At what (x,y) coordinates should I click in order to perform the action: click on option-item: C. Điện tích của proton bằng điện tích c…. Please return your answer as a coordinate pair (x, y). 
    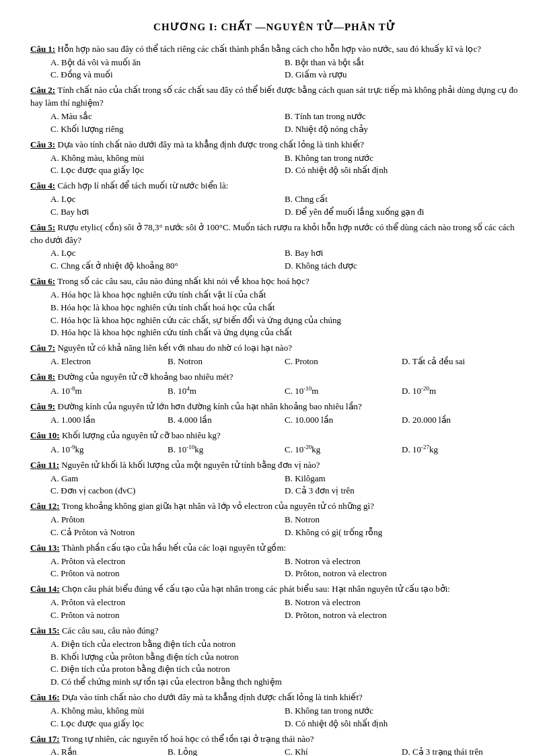
    Looking at the image, I should click on (285, 669).